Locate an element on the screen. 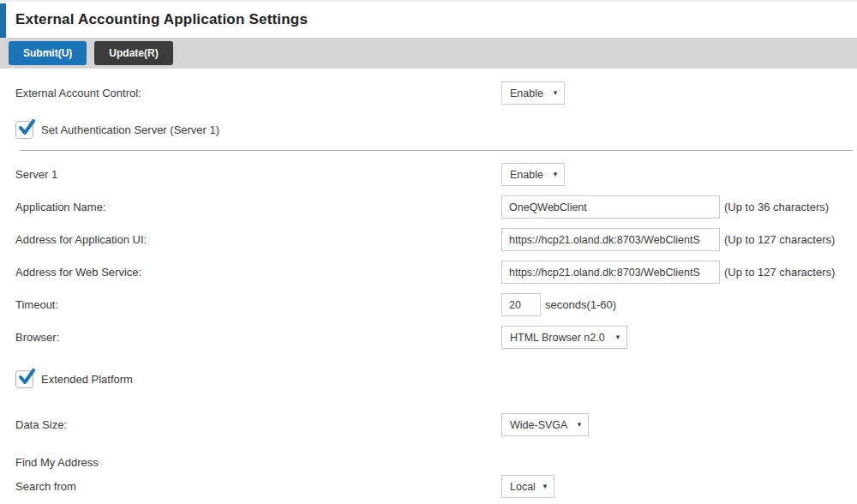  address-web-service-input is located at coordinates (610, 273).